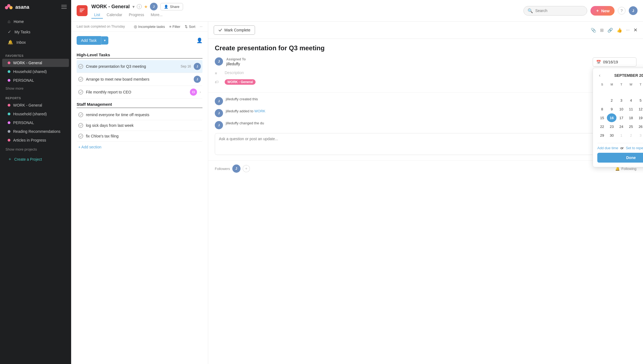 This screenshot has width=643, height=364. Describe the element at coordinates (186, 27) in the screenshot. I see `sort-icon: ⇅` at that location.